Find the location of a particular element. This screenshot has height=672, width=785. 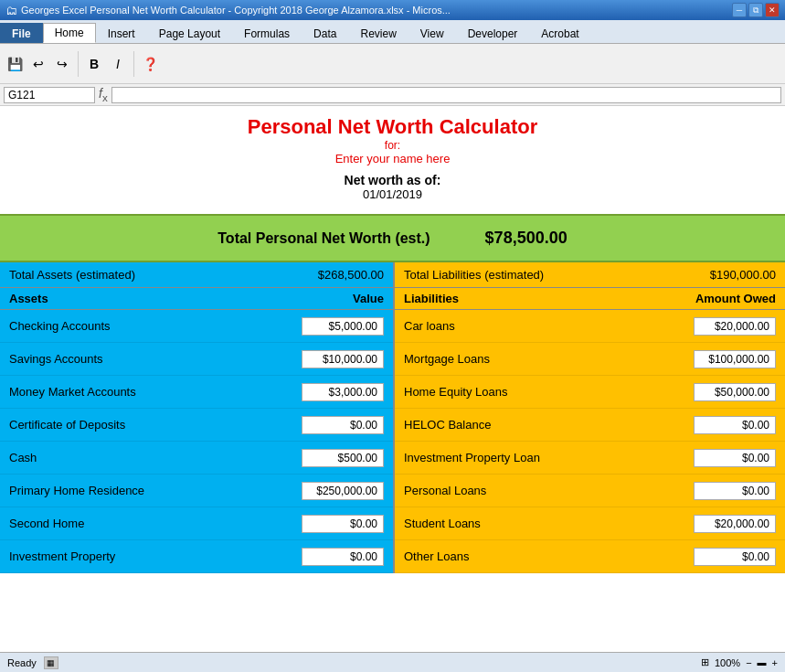

asset-row-label: Second Home is located at coordinates (47, 523).